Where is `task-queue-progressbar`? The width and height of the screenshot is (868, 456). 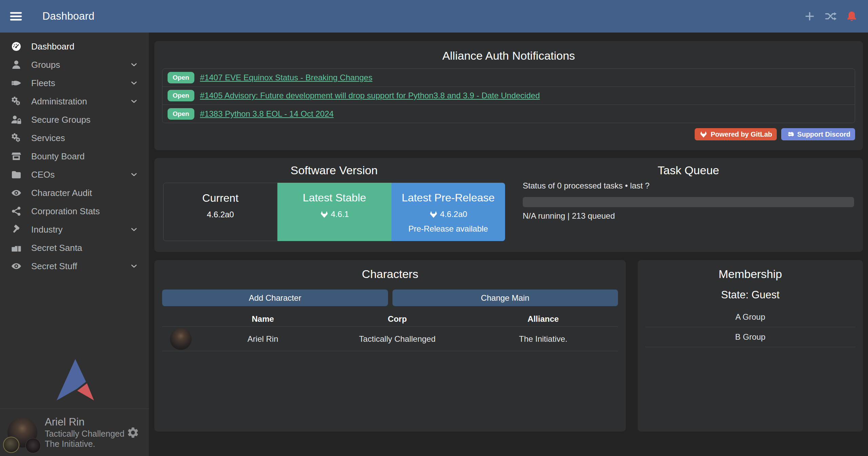 task-queue-progressbar is located at coordinates (689, 202).